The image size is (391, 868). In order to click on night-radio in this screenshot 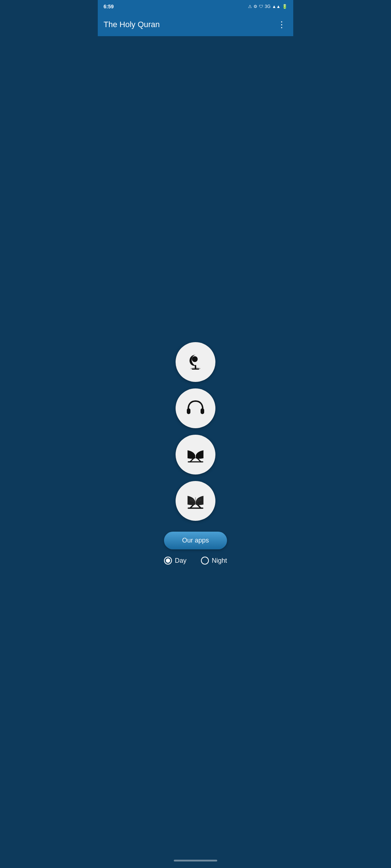, I will do `click(205, 561)`.